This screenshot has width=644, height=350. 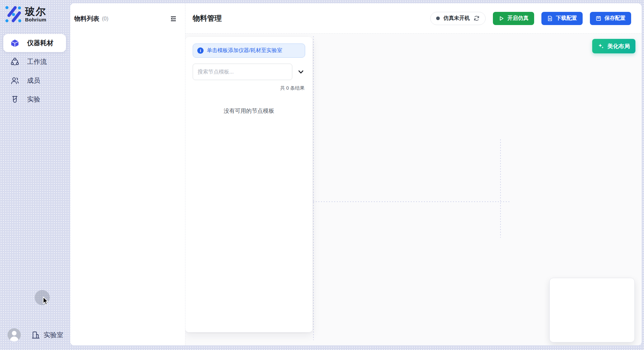 What do you see at coordinates (15, 100) in the screenshot?
I see `experiment-icon` at bounding box center [15, 100].